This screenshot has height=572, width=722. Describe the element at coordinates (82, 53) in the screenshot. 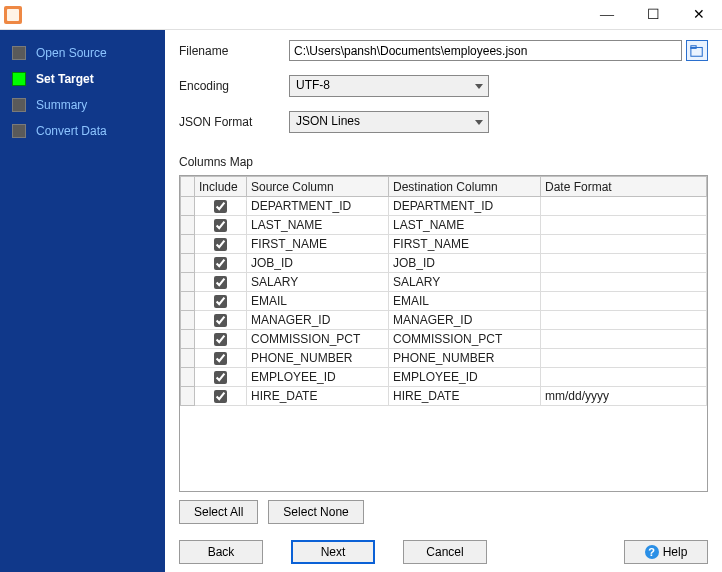

I see `sidebar-item-open-source: Open Source` at that location.